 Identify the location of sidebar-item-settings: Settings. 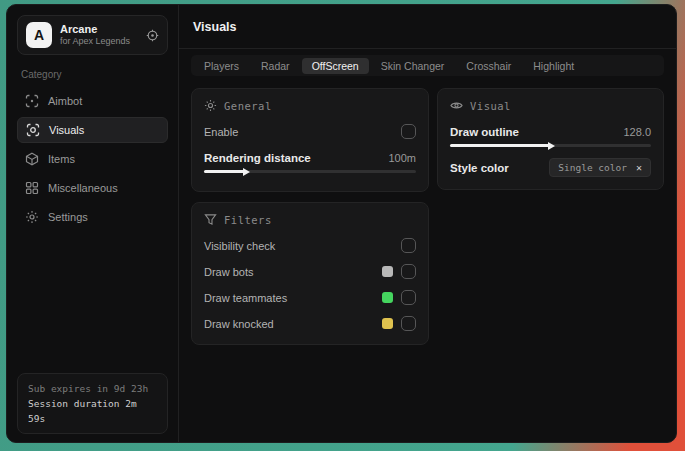
(92, 217).